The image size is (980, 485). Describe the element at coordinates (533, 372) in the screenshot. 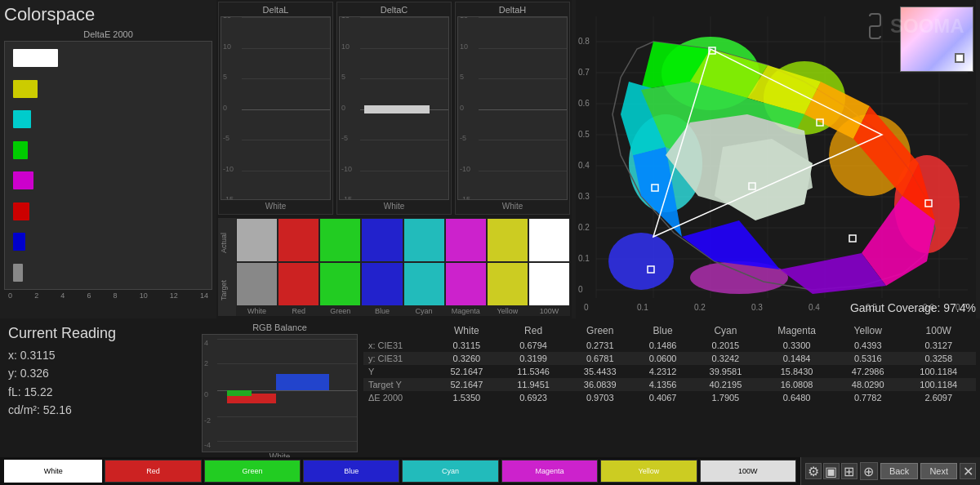

I see `table-cell: 11.5346` at that location.